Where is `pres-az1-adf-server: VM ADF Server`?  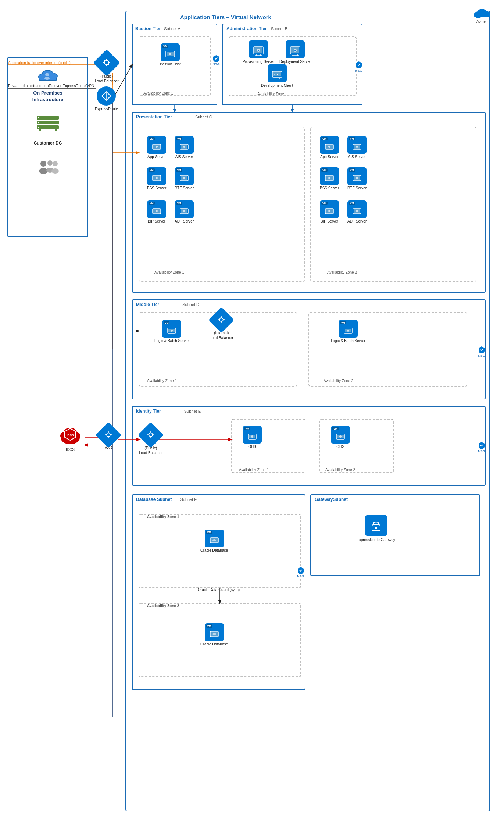 pres-az1-adf-server: VM ADF Server is located at coordinates (184, 212).